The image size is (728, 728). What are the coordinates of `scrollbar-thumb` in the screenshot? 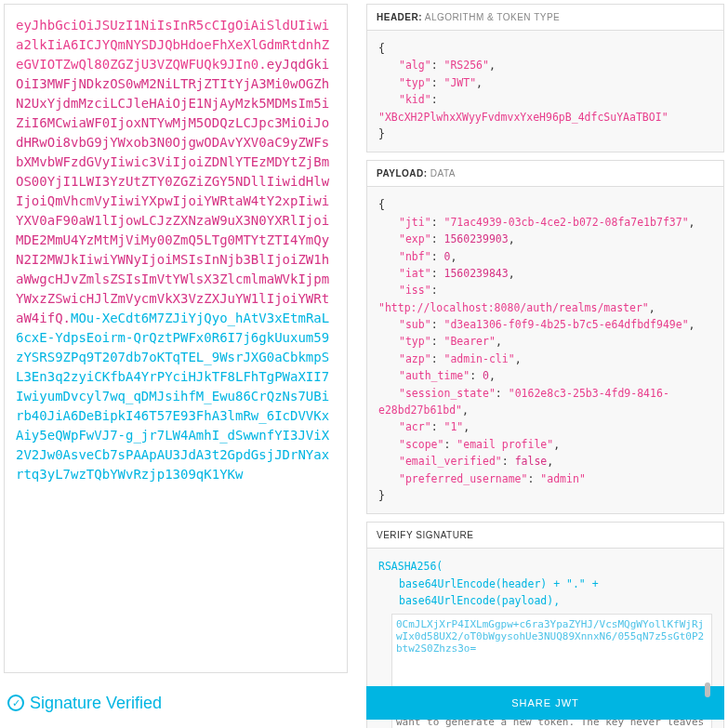 It's located at (708, 690).